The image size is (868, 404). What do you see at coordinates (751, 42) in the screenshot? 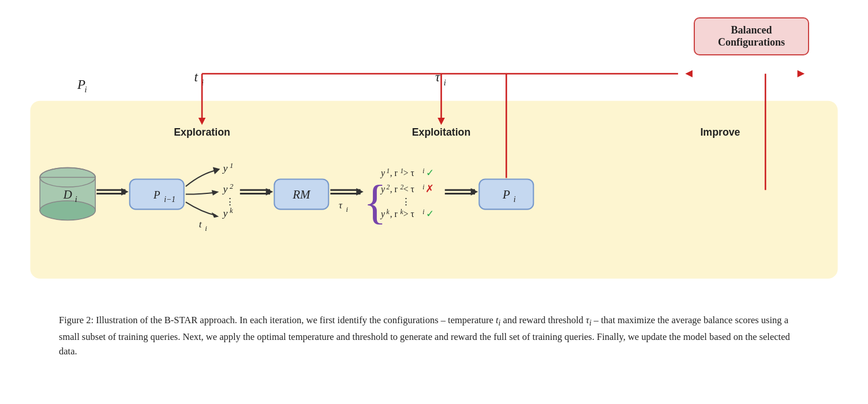
I see `balanced-line2: Configurations` at bounding box center [751, 42].